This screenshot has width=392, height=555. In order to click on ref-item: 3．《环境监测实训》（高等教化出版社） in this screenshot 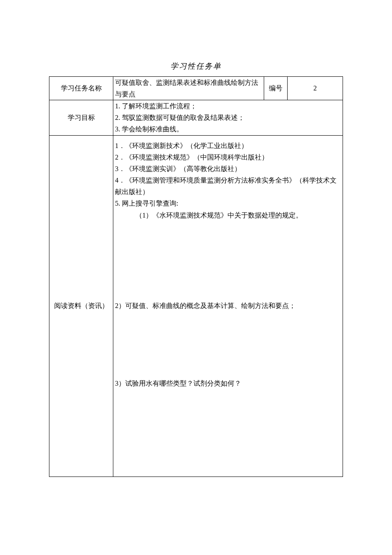, I will do `click(228, 169)`.